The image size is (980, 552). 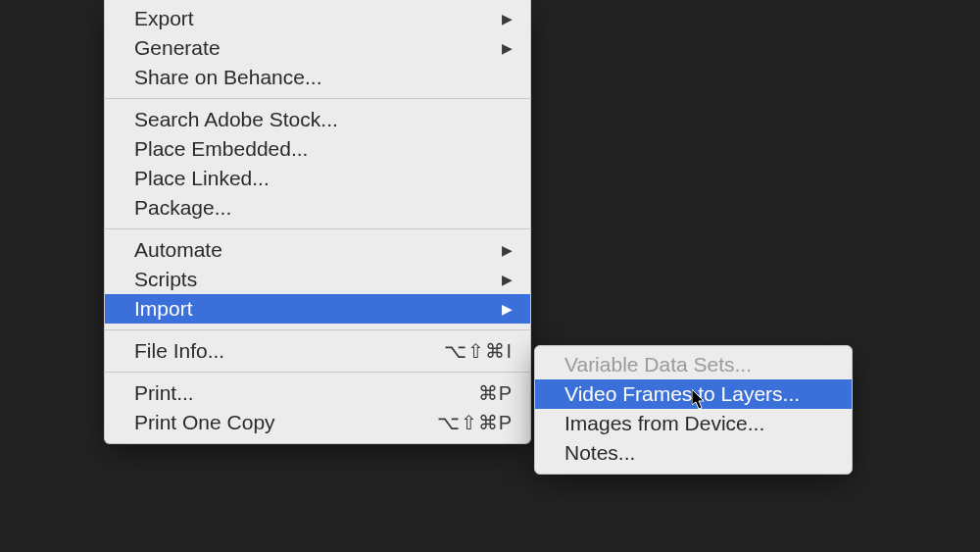 What do you see at coordinates (318, 19) in the screenshot?
I see `menu-item-export: Export ▶` at bounding box center [318, 19].